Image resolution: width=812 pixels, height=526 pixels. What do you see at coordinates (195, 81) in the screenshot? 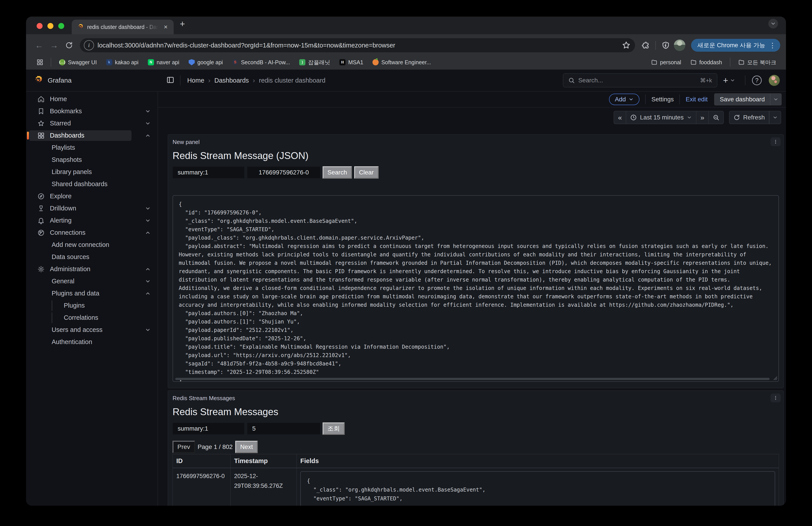
I see `breadcrumb-home: Home` at bounding box center [195, 81].